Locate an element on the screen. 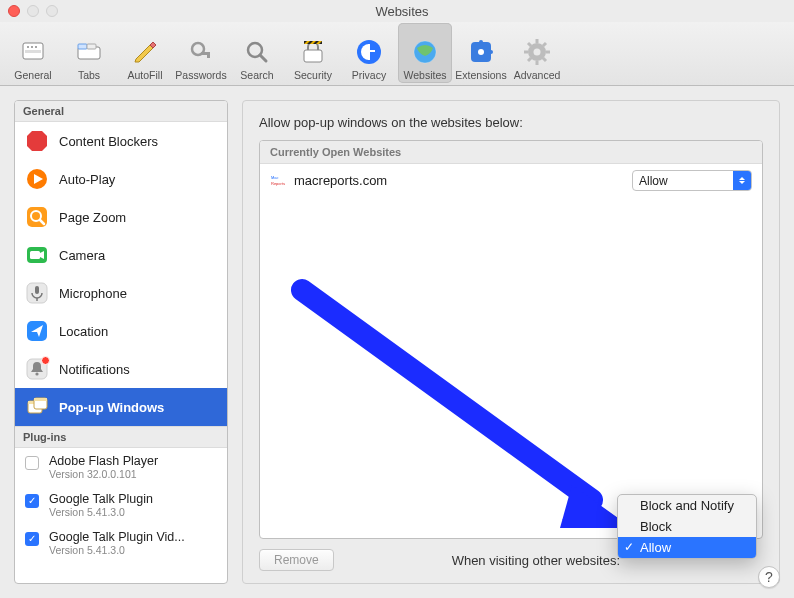  notifications-icon is located at coordinates (37, 369).